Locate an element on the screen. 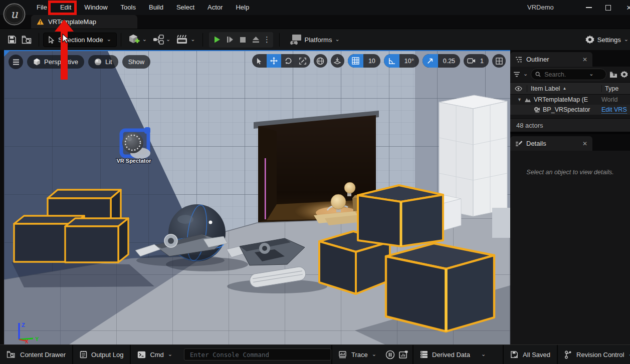  hamburger-icon is located at coordinates (16, 62).